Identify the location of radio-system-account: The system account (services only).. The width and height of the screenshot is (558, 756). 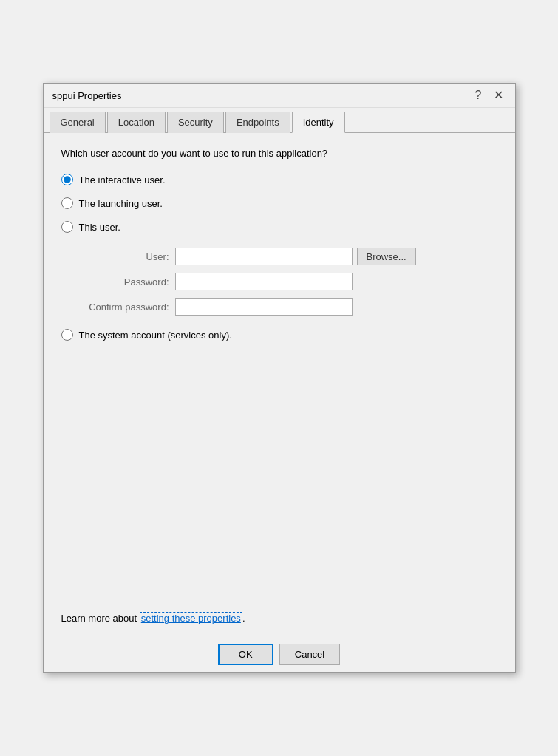
(279, 335).